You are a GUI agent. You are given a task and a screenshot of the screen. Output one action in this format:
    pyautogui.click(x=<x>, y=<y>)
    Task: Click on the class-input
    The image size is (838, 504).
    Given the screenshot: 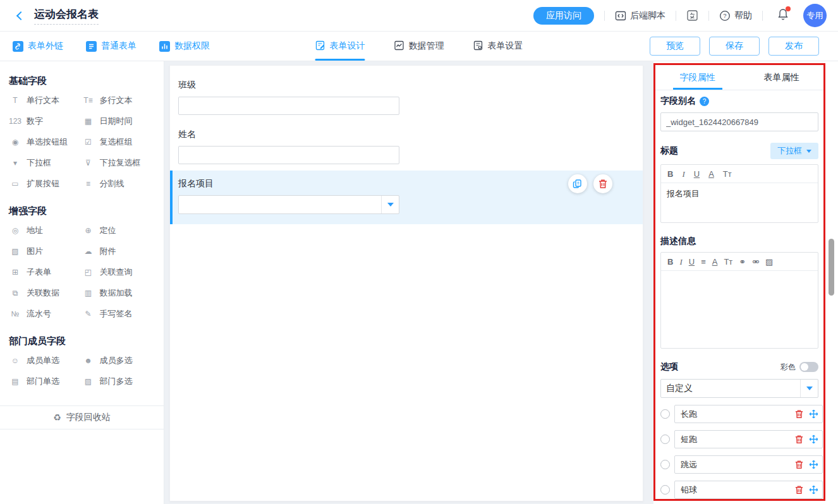 What is the action you would take?
    pyautogui.click(x=289, y=106)
    